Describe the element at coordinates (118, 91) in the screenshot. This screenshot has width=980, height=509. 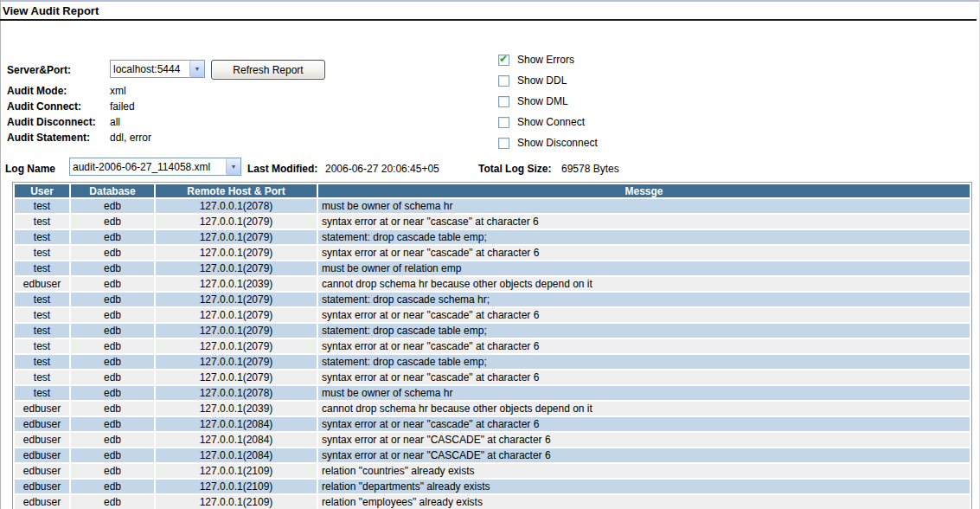
I see `audit-mode-value: xml` at that location.